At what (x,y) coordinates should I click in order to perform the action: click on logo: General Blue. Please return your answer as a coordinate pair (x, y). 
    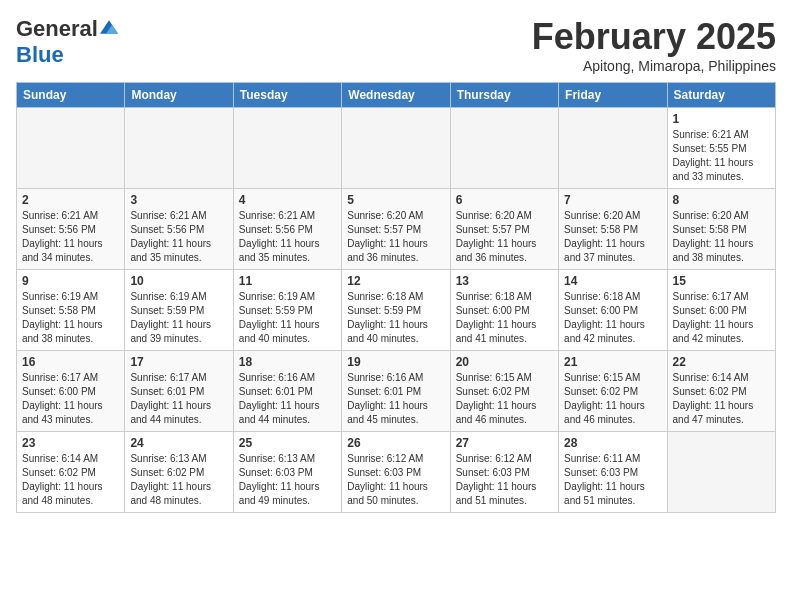
    Looking at the image, I should click on (67, 42).